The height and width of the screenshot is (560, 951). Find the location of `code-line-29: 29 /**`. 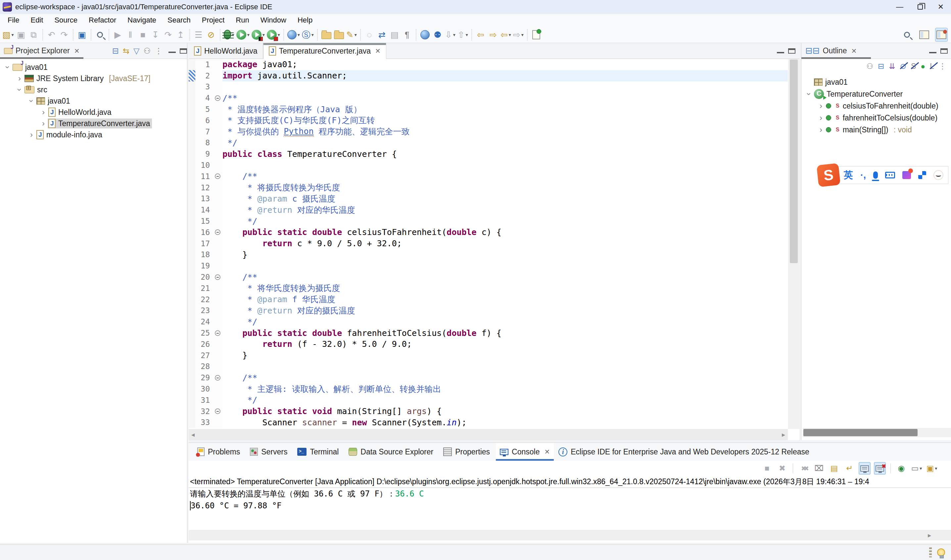

code-line-29: 29 /** is located at coordinates (488, 378).